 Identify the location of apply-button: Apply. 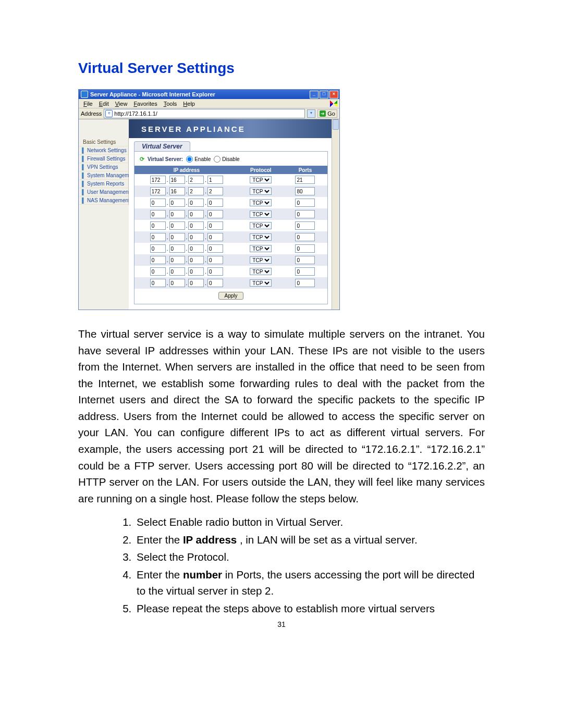
(230, 296).